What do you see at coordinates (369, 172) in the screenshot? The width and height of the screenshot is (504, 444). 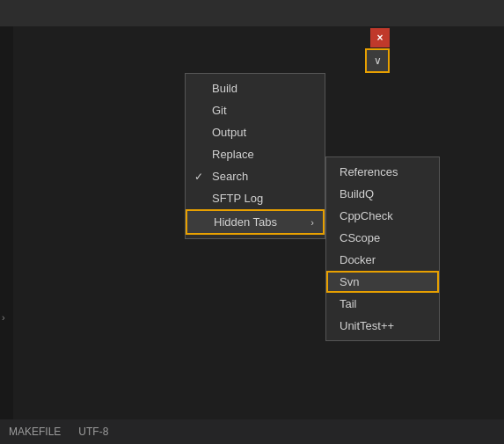 I see `submenu-item-references-label: References` at bounding box center [369, 172].